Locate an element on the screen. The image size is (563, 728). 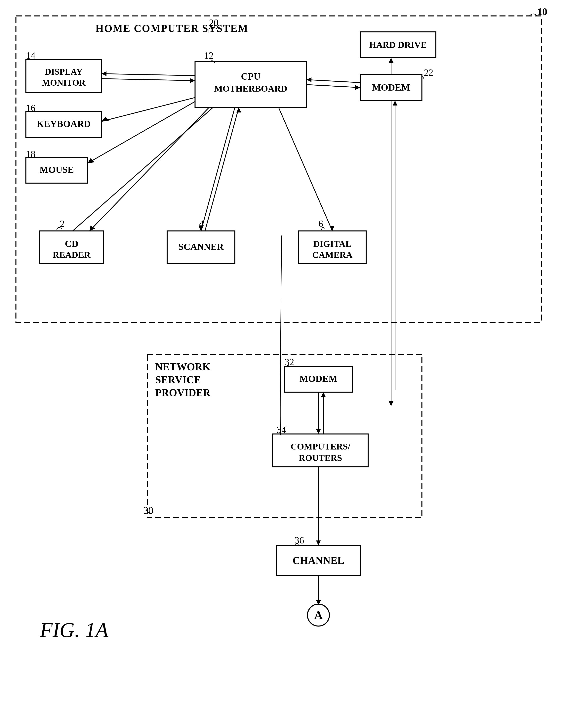
mouse-label: MOUSE is located at coordinates (57, 169).